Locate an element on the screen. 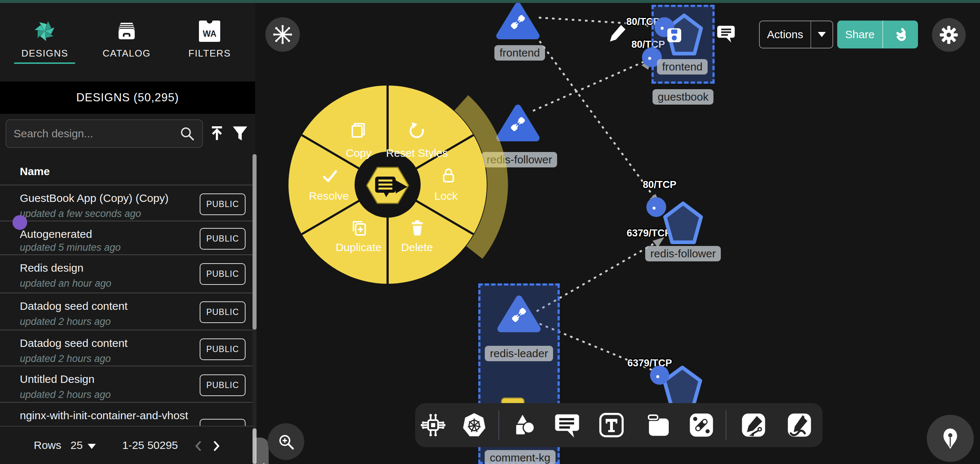  tab-label: FILTERS is located at coordinates (210, 53).